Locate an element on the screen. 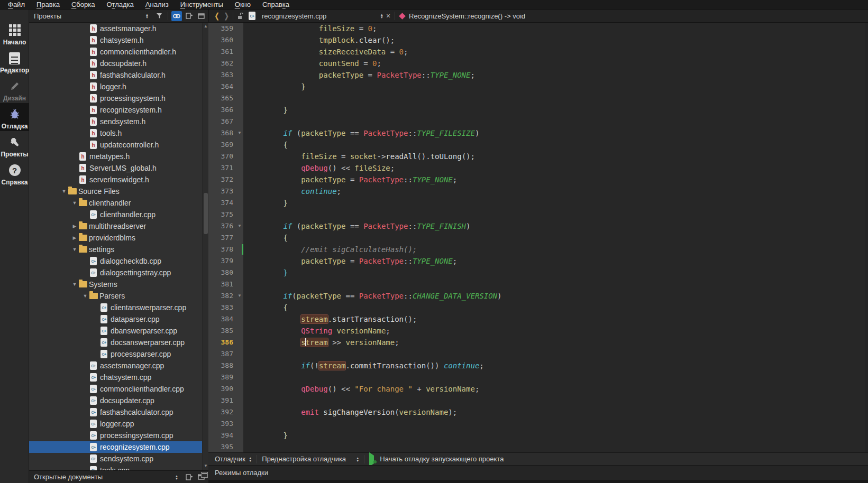  code-line-362: 362 countSend = 0; is located at coordinates (538, 63).